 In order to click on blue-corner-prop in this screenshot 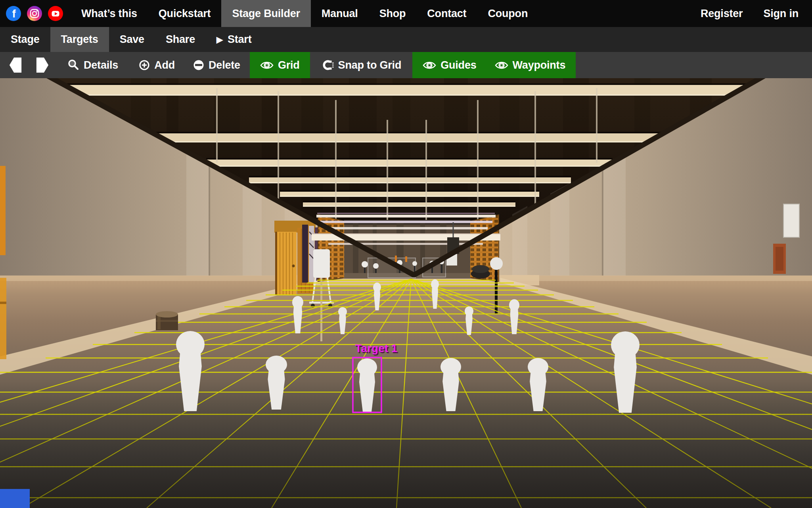, I will do `click(15, 498)`.